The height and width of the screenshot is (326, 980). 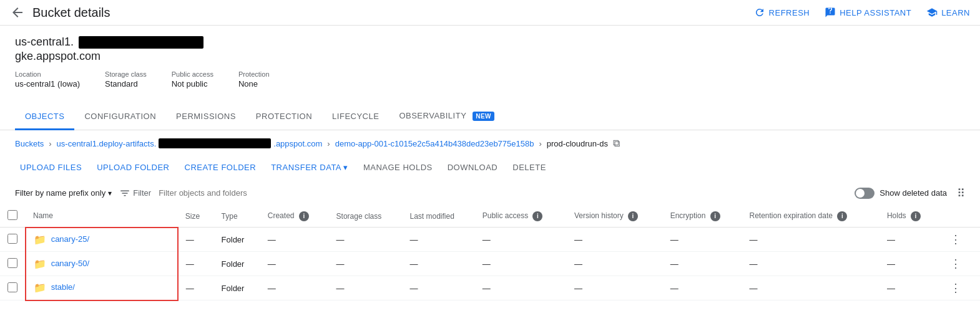 I want to click on row-encryption: —, so click(x=703, y=239).